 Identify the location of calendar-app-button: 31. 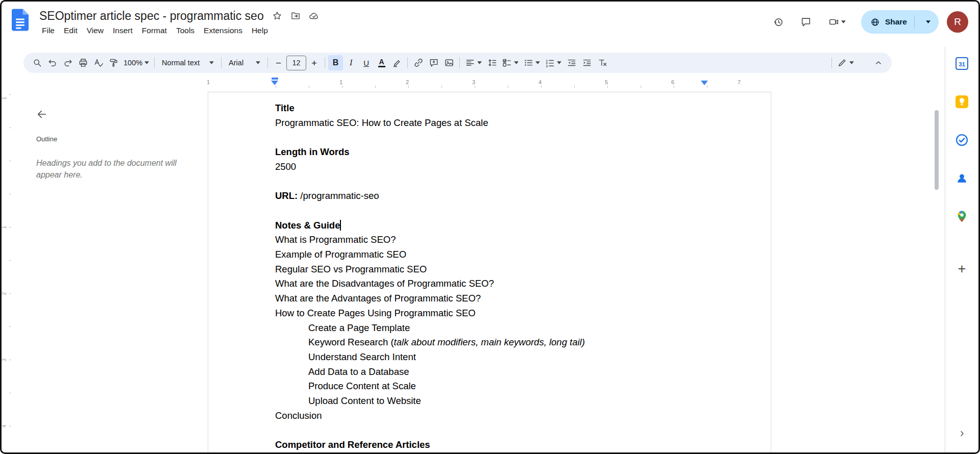
(962, 63).